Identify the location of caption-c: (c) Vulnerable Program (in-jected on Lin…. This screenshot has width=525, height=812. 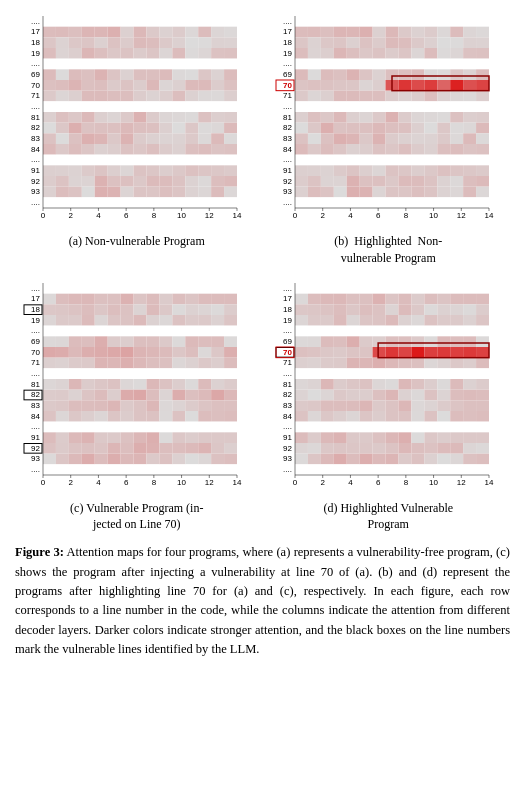
(137, 517).